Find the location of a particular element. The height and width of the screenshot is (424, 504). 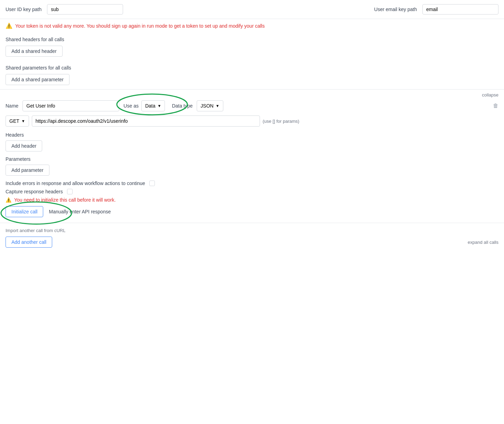

init-row: Initialize call Manually enter API respo… is located at coordinates (252, 212).